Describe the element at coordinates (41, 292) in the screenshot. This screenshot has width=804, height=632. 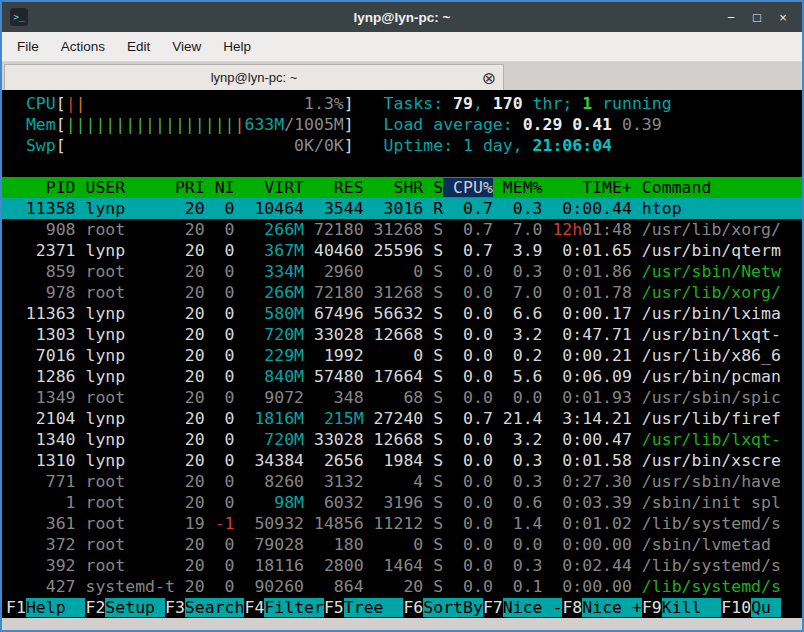
I see `cell-pid: 978` at that location.